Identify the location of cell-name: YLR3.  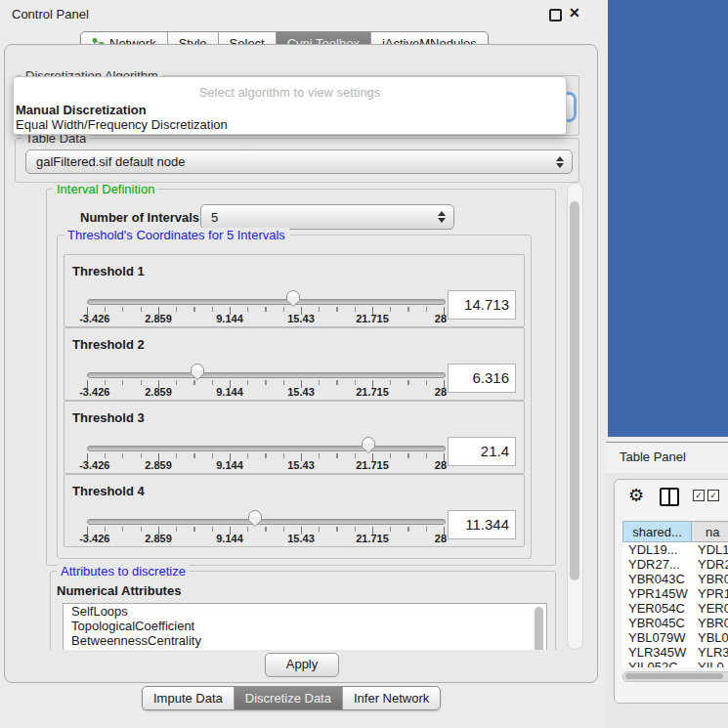
(709, 653).